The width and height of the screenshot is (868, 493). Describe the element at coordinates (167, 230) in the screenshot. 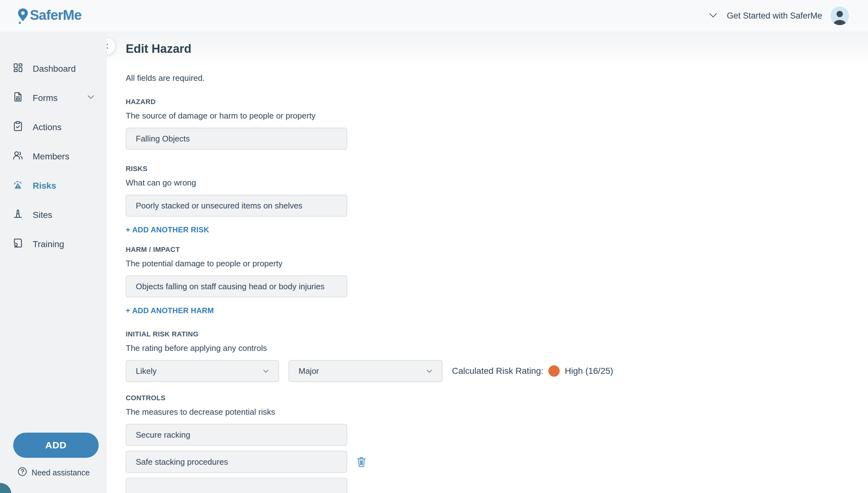

I see `add-another-risk-link: + ADD ANOTHER RISK` at that location.